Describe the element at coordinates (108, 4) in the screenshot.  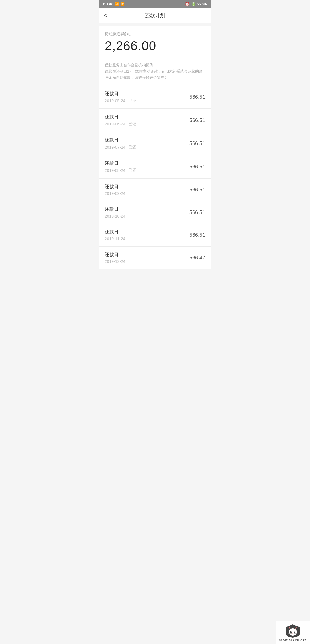
I see `hd-label: HD 4G` at that location.